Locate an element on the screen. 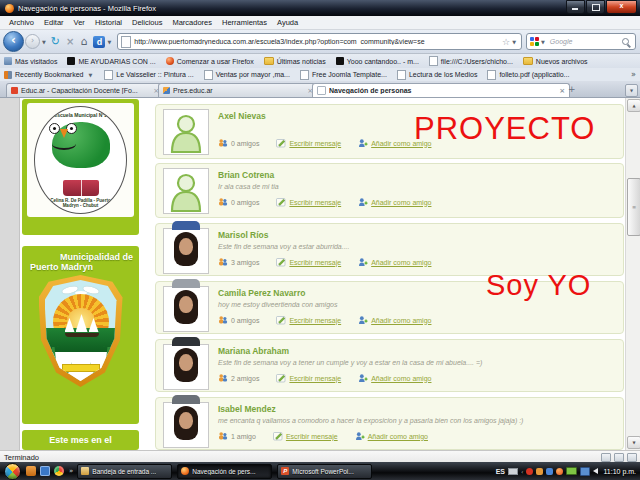 Image resolution: width=640 pixels, height=480 pixels. tab-educar: Educ.ar - Capacitación Docente [Fo... × is located at coordinates (85, 90).